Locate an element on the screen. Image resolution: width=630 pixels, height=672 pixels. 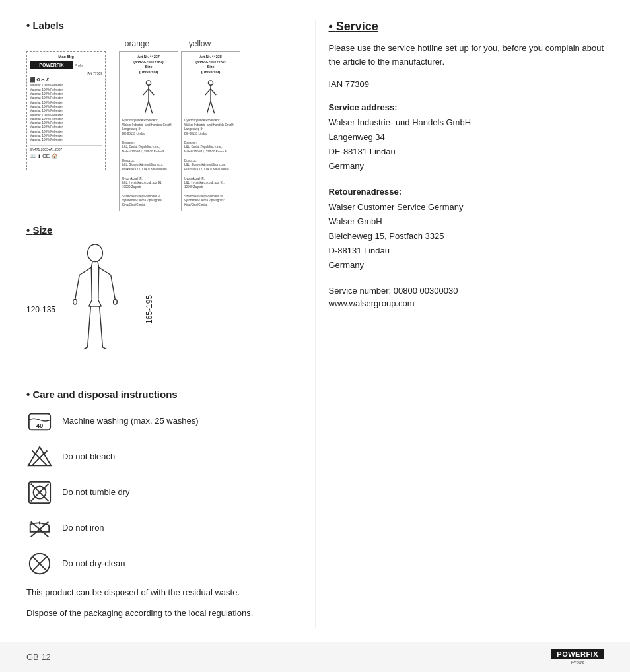
care-item-bleach: Do not bleach is located at coordinates (164, 457).